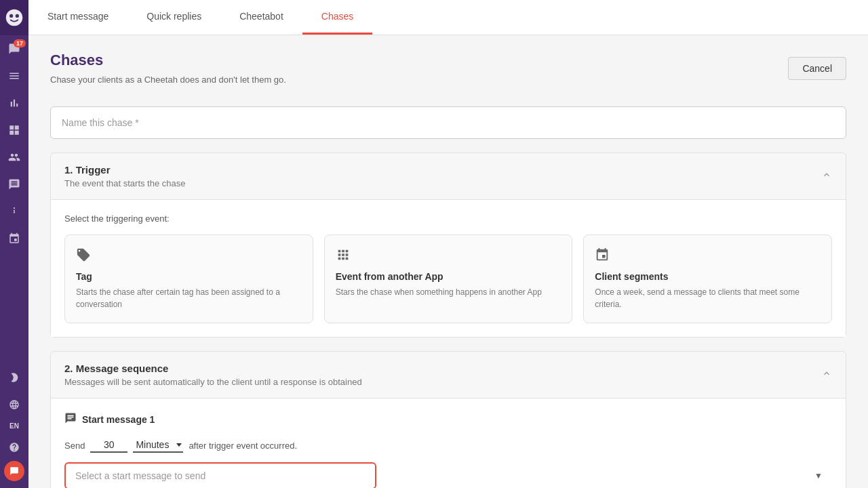 The width and height of the screenshot is (868, 488). Describe the element at coordinates (14, 130) in the screenshot. I see `sidebar-grid-icon` at that location.